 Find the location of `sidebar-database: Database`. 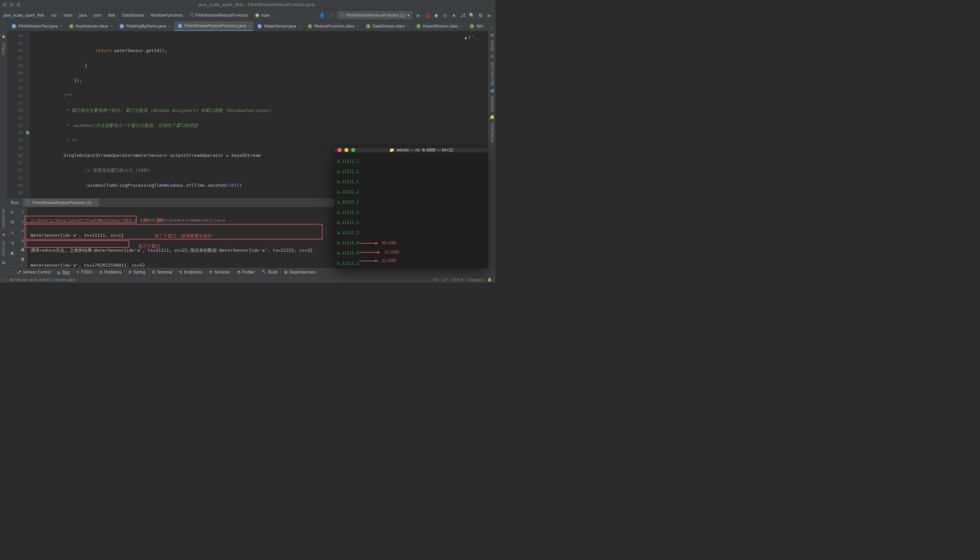

sidebar-database: Database is located at coordinates (492, 104).